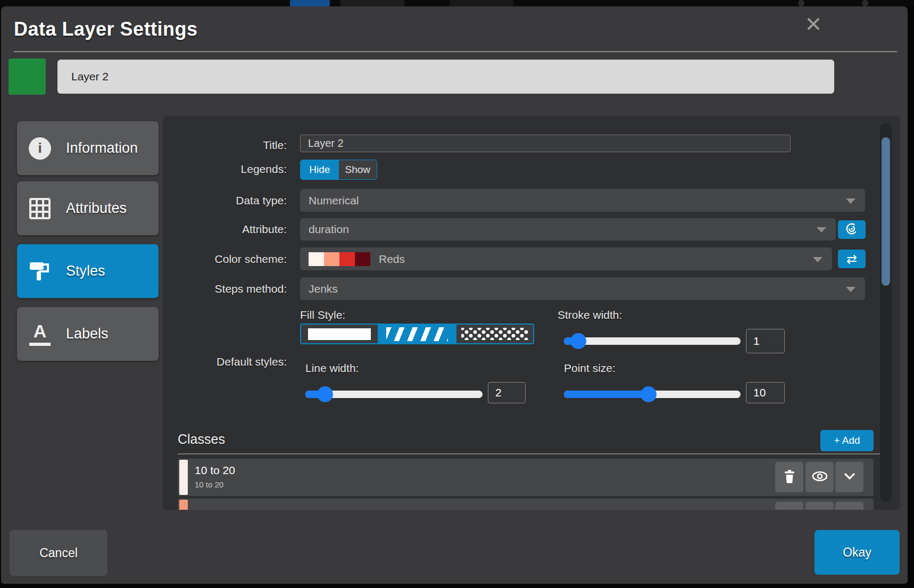 Image resolution: width=914 pixels, height=588 pixels. Describe the element at coordinates (88, 148) in the screenshot. I see `sidebar-item-information: i Information` at that location.